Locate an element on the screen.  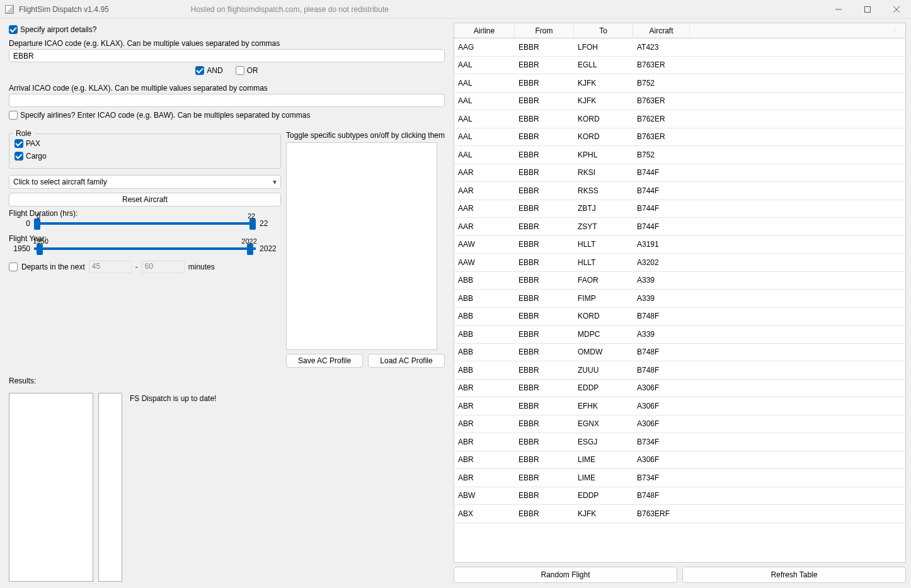
cell-airline: ABX is located at coordinates (484, 514).